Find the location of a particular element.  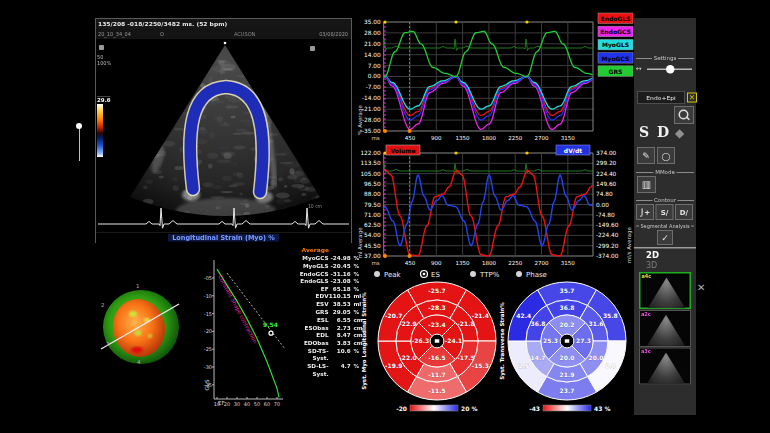

svg-text: -23.4 is located at coordinates (436, 324).